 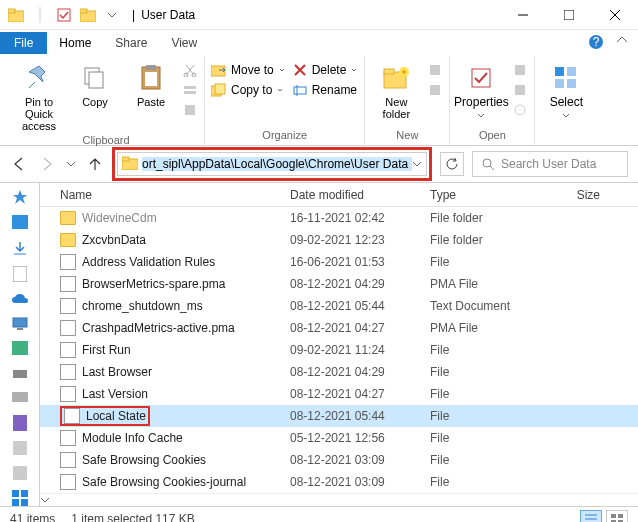 What do you see at coordinates (88, 15) in the screenshot?
I see `folder-qat-icon` at bounding box center [88, 15].